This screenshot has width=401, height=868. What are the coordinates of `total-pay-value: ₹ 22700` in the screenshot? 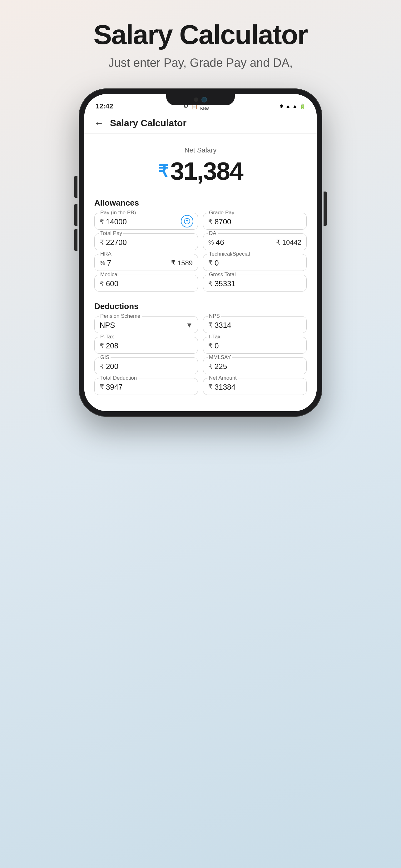 It's located at (146, 242).